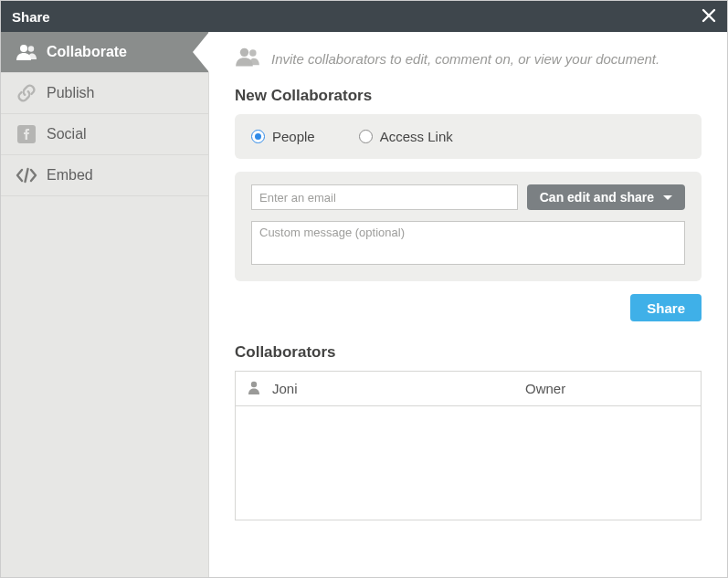 The height and width of the screenshot is (578, 728). Describe the element at coordinates (668, 197) in the screenshot. I see `chevron-down-icon` at that location.